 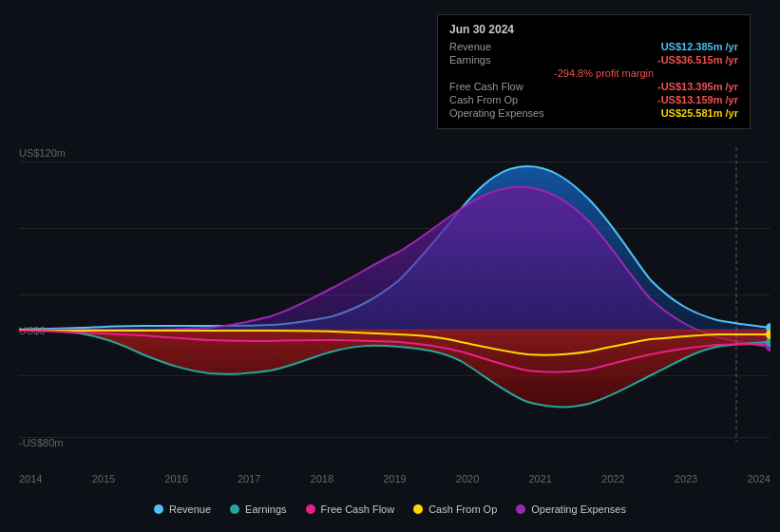 What do you see at coordinates (395, 477) in the screenshot?
I see `x-axis-labels: 2014 2015 2016 2017 2018 2019 2020 2021 …` at bounding box center [395, 477].